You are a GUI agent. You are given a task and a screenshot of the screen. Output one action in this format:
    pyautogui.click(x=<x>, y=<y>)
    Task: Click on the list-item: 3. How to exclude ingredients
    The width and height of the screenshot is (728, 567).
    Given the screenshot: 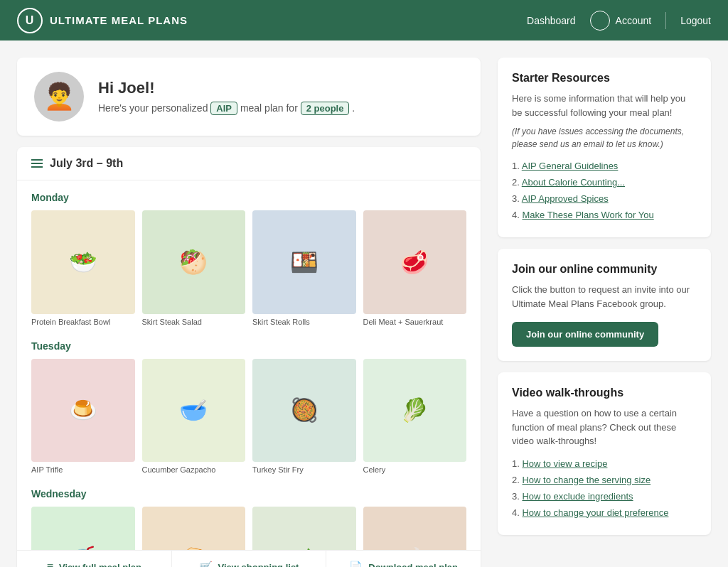 What is the action you would take?
    pyautogui.click(x=604, y=496)
    